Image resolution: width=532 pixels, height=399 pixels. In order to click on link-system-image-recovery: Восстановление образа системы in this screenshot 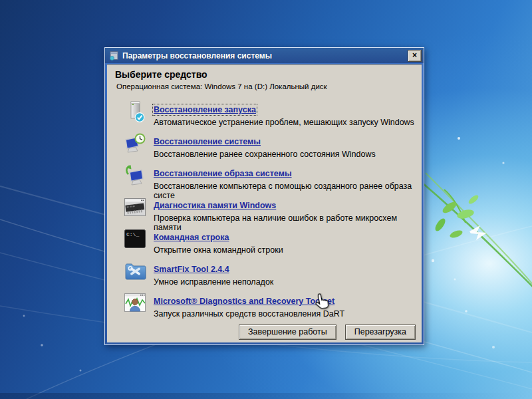, I will do `click(223, 174)`.